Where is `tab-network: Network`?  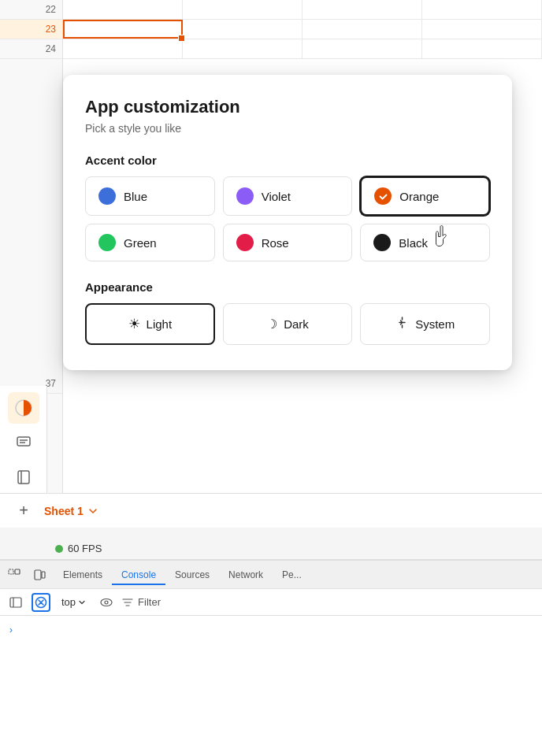 tab-network: Network is located at coordinates (246, 575).